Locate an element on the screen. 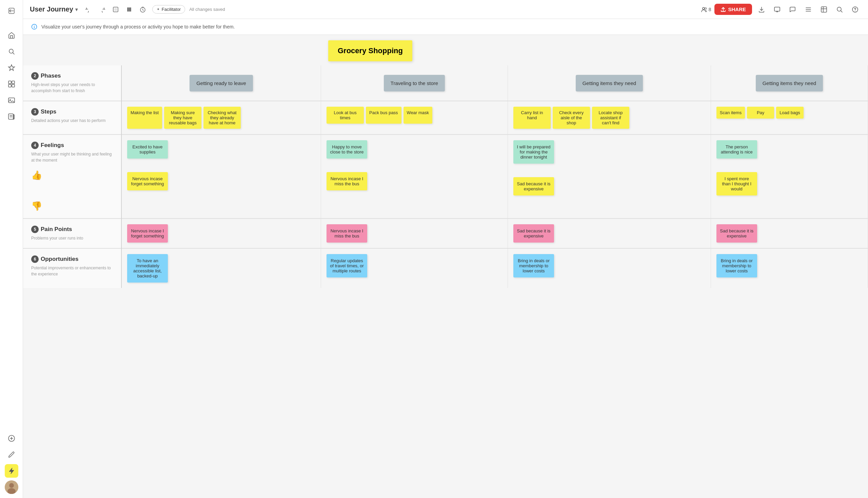  sidebar-book-icon is located at coordinates (12, 117).